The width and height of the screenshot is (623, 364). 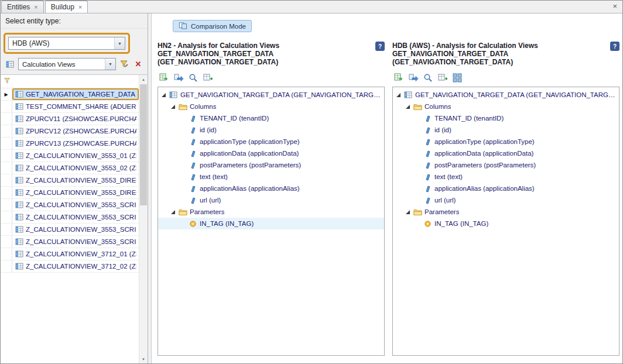 I want to click on close-icon: ×, so click(x=615, y=6).